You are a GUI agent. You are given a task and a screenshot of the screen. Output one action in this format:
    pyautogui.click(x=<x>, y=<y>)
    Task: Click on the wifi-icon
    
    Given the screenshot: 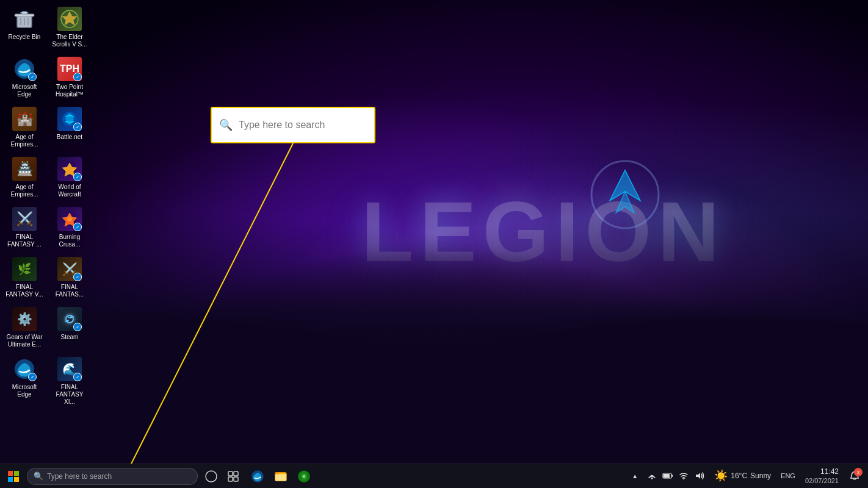 What is the action you would take?
    pyautogui.click(x=684, y=476)
    